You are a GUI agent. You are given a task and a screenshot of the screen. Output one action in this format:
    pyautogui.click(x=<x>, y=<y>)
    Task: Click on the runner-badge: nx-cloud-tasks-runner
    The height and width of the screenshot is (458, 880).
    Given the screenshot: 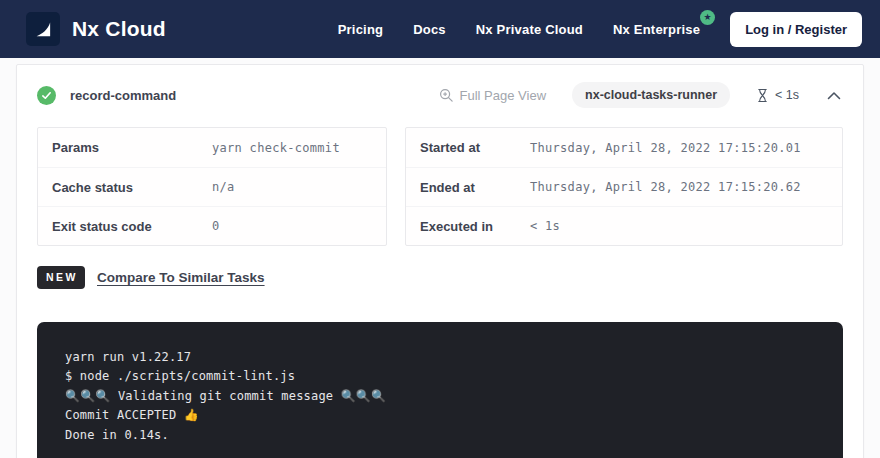 What is the action you would take?
    pyautogui.click(x=651, y=95)
    